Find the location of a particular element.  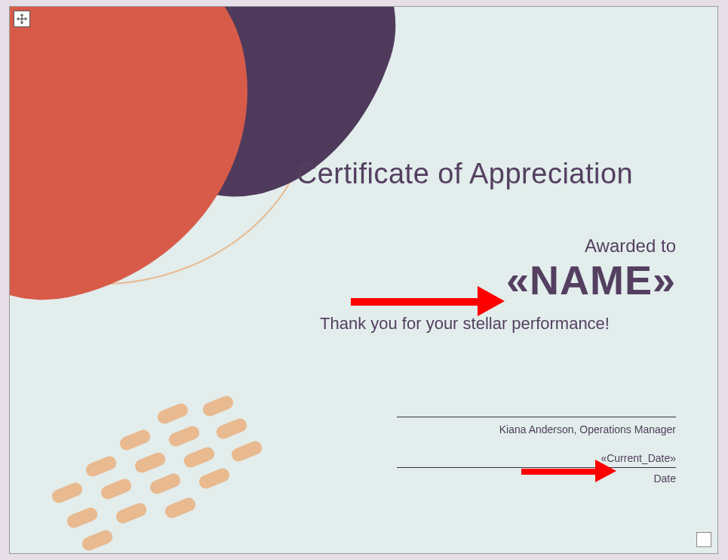

move-icon is located at coordinates (22, 19).